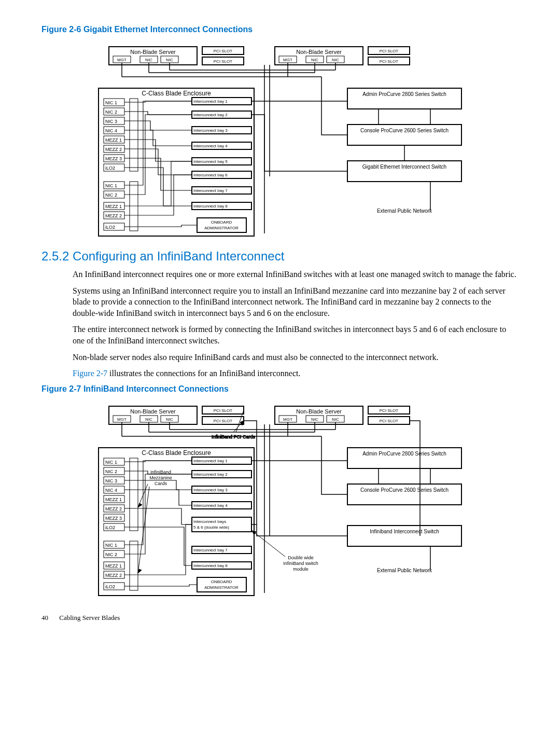 The height and width of the screenshot is (746, 560). What do you see at coordinates (301, 569) in the screenshot?
I see `svg-text: module` at bounding box center [301, 569].